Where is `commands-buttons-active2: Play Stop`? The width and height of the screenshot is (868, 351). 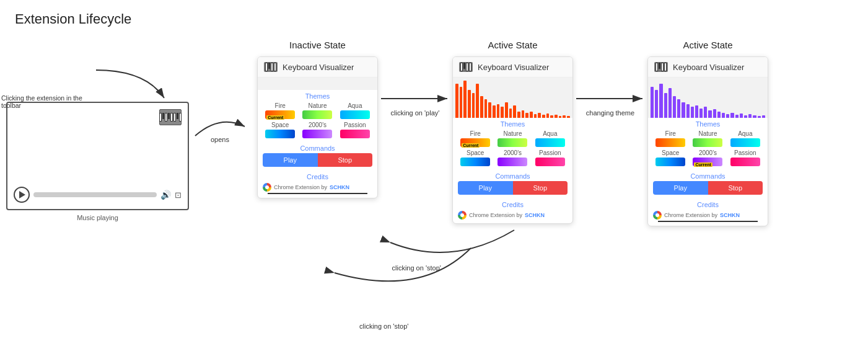
commands-buttons-active2: Play Stop is located at coordinates (708, 188).